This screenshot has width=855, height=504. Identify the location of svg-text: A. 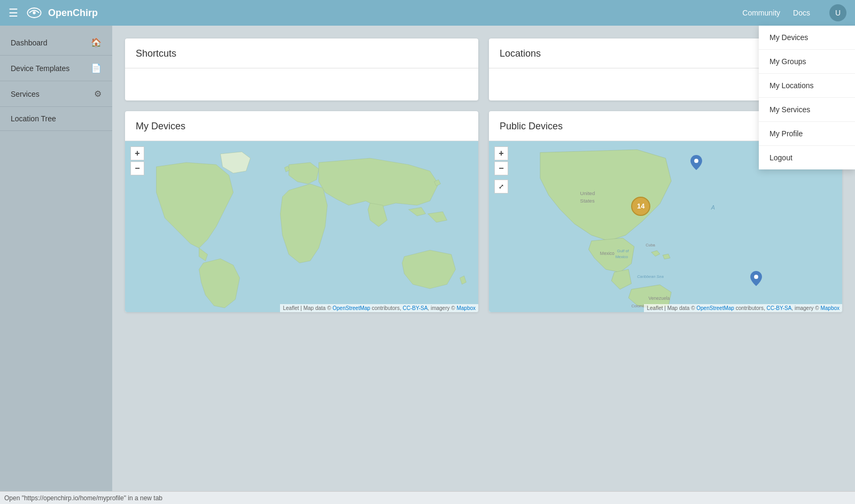
(713, 207).